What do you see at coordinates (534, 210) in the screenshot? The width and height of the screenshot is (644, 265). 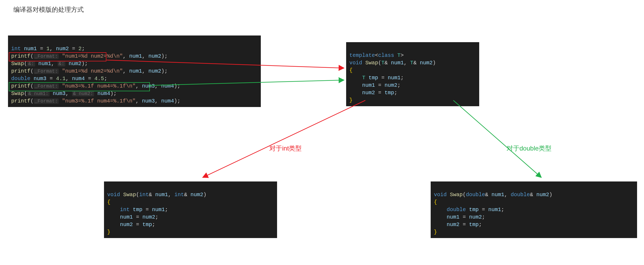 I see `code-block-double: void Swap(double& num1, double& num2) { …` at bounding box center [534, 210].